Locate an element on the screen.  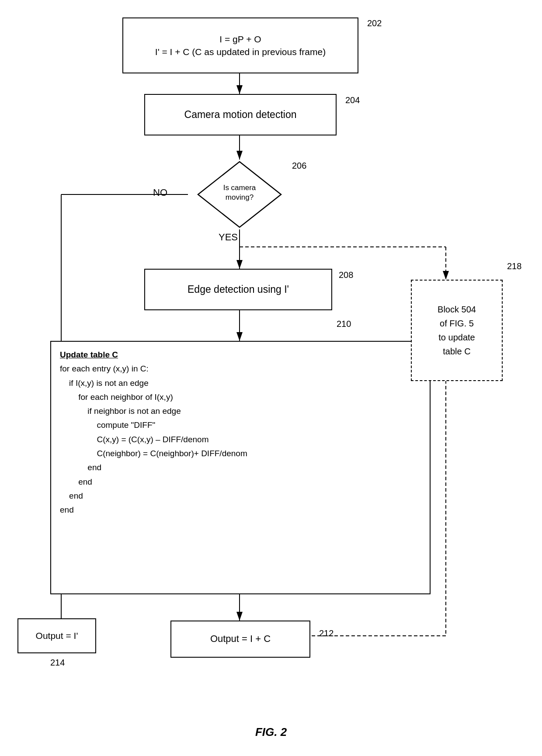
label-214: 214 is located at coordinates (58, 662).